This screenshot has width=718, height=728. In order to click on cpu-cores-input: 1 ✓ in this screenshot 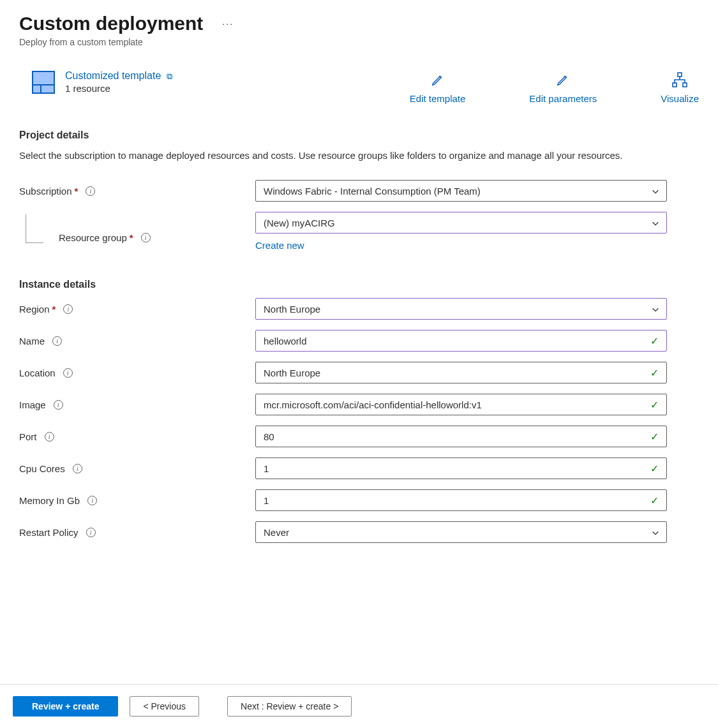, I will do `click(461, 468)`.